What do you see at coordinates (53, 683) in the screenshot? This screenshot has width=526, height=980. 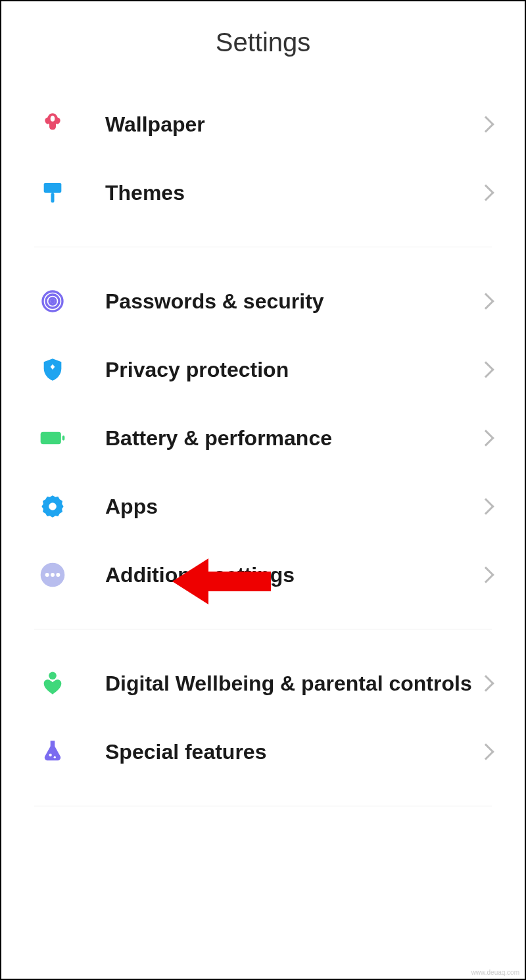 I see `person-heart-icon` at bounding box center [53, 683].